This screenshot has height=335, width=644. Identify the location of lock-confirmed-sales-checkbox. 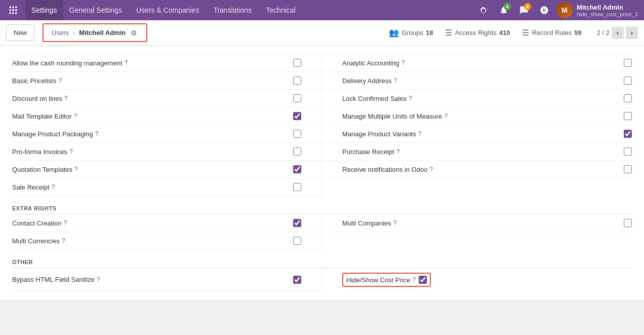
(628, 98).